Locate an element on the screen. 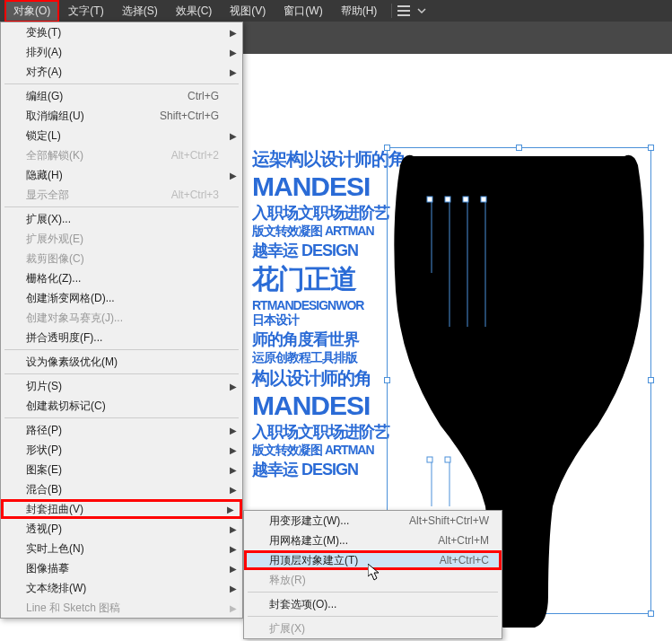 The image size is (672, 641). menu-label: 切片(S) is located at coordinates (131, 386).